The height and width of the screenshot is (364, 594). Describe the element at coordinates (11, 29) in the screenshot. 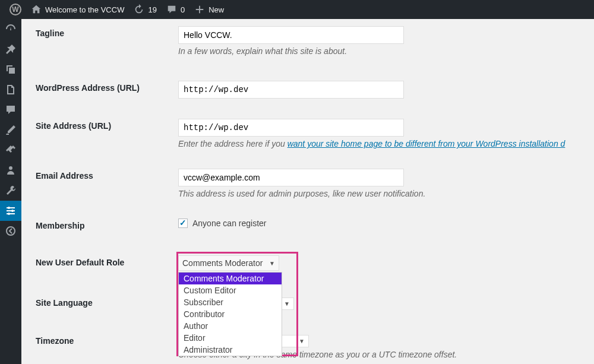

I see `sidebar-item-dashboard` at that location.